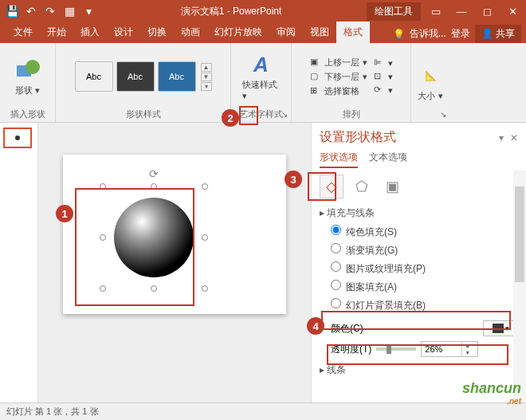  What do you see at coordinates (424, 250) in the screenshot?
I see `radio-gradient-fill: 渐变填充(G)` at bounding box center [424, 250].